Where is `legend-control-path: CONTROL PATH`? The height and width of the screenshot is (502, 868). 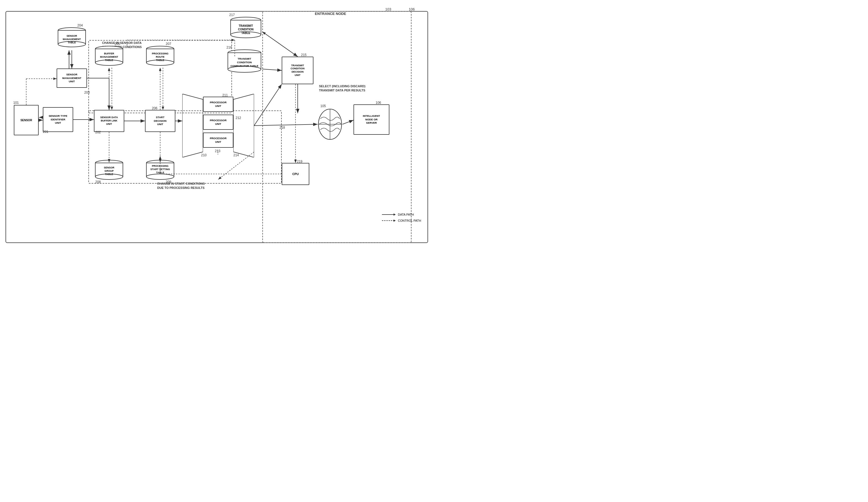
legend-control-path: CONTROL PATH is located at coordinates (402, 221).